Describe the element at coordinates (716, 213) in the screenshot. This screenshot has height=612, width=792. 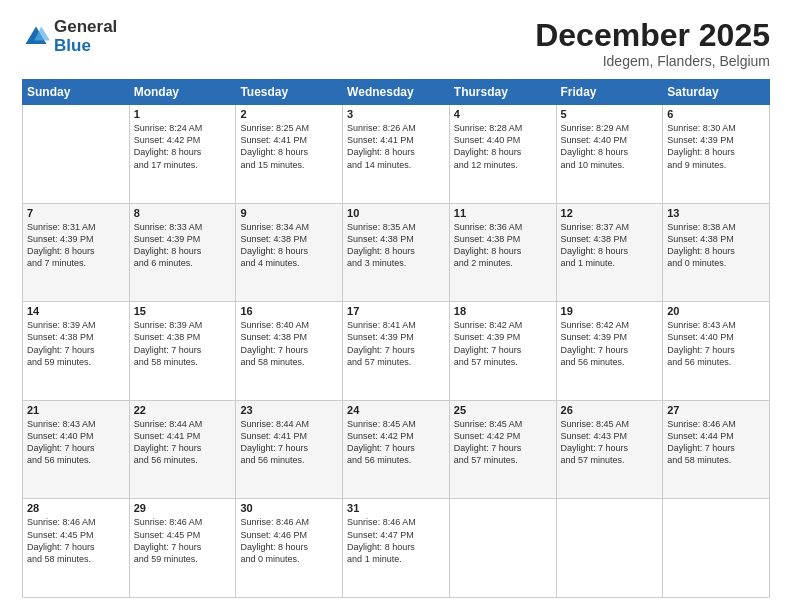
I see `day-number: 13` at that location.